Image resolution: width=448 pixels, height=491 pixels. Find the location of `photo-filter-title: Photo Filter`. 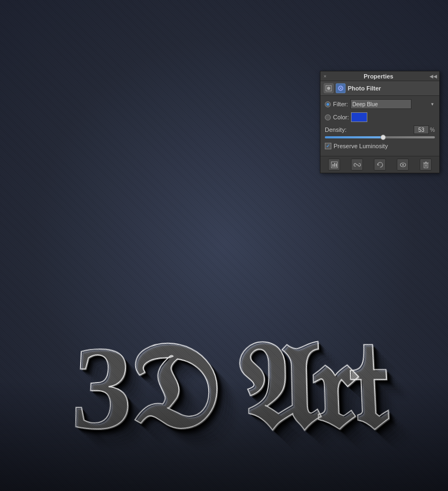

photo-filter-title: Photo Filter is located at coordinates (364, 88).